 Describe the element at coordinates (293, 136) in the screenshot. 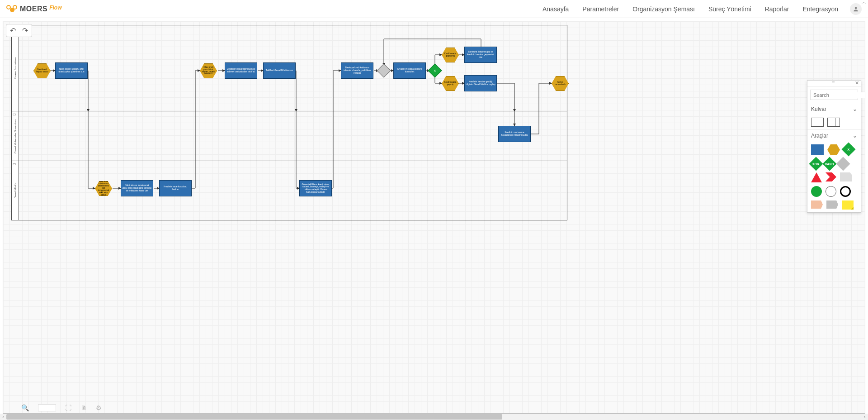

I see `lane2-edges` at that location.